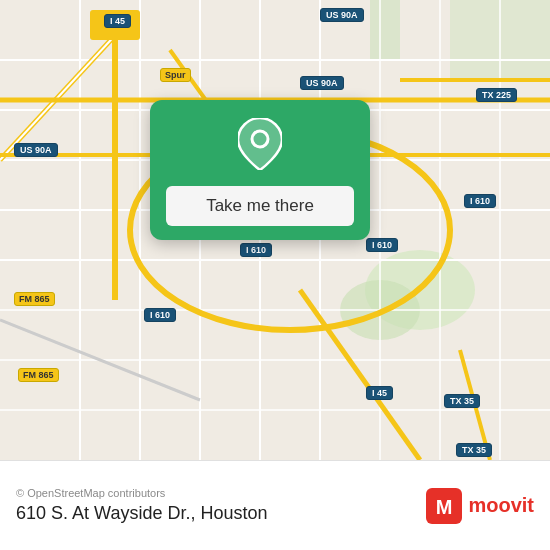 The image size is (550, 550). Describe the element at coordinates (260, 206) in the screenshot. I see `take-me-there-button: Take me there` at that location.